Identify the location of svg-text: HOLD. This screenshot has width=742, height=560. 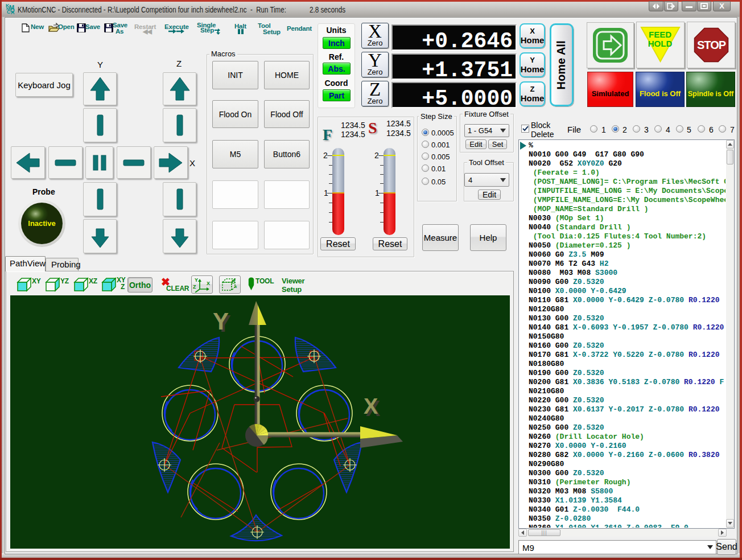
(660, 43).